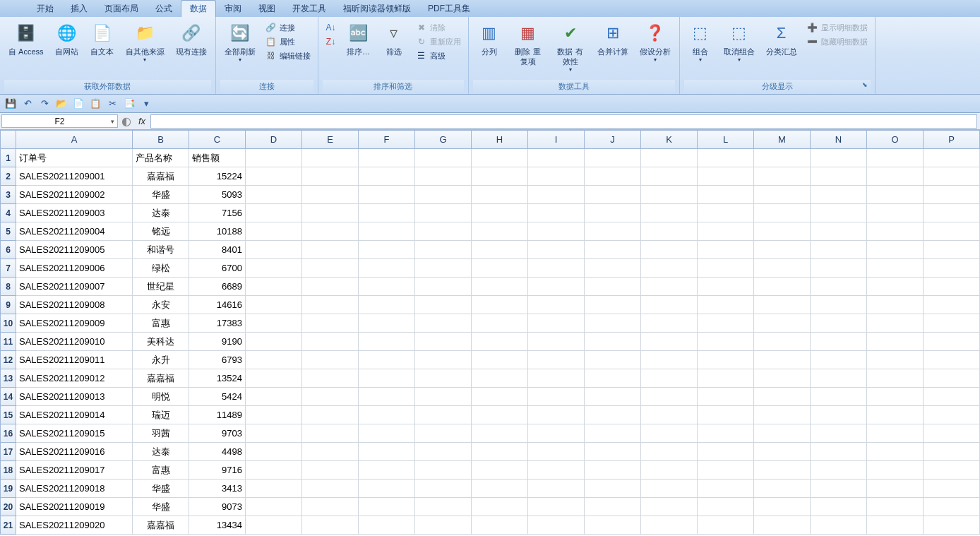 The height and width of the screenshot is (536, 980). What do you see at coordinates (75, 287) in the screenshot?
I see `cell: SALES20211209007` at bounding box center [75, 287].